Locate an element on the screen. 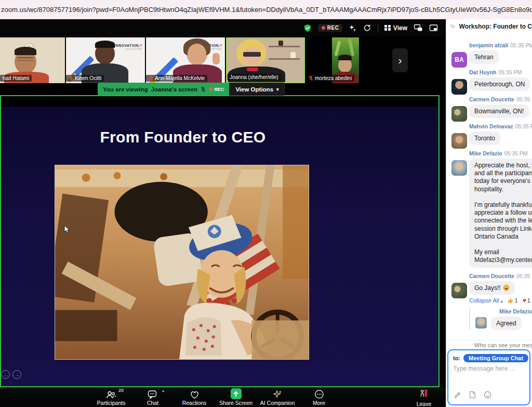 The width and height of the screenshot is (532, 407). participant-name: had Hatami is located at coordinates (16, 78).